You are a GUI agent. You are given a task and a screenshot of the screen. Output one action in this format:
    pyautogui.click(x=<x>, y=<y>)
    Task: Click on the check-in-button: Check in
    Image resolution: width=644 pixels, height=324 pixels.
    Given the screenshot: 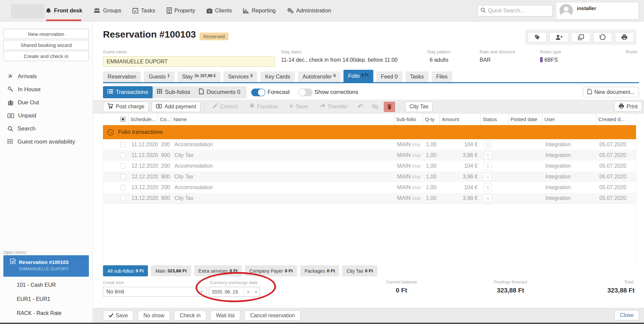 What is the action you would take?
    pyautogui.click(x=190, y=316)
    